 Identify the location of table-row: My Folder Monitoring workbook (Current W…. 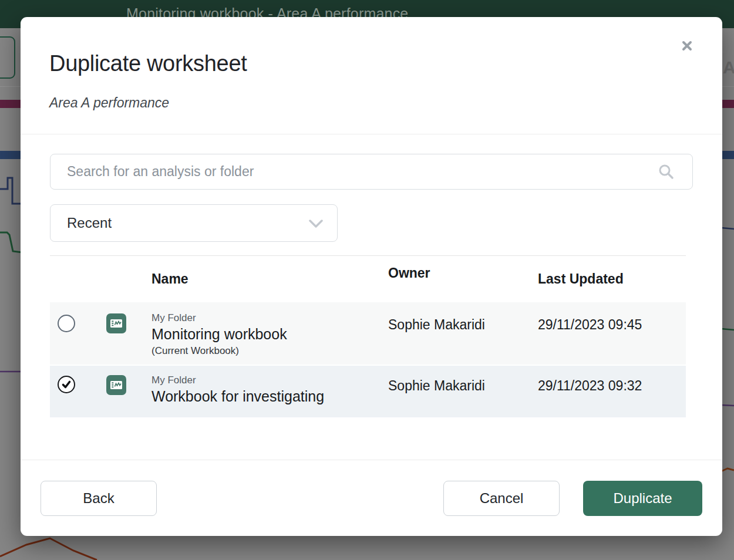
(368, 333).